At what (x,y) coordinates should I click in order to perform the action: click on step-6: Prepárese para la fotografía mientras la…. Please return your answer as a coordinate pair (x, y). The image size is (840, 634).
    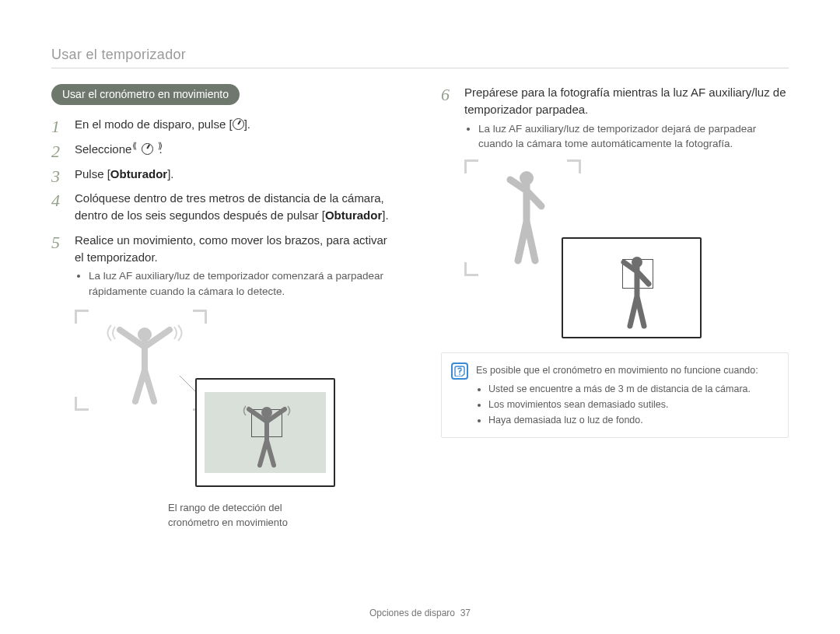
    Looking at the image, I should click on (614, 118).